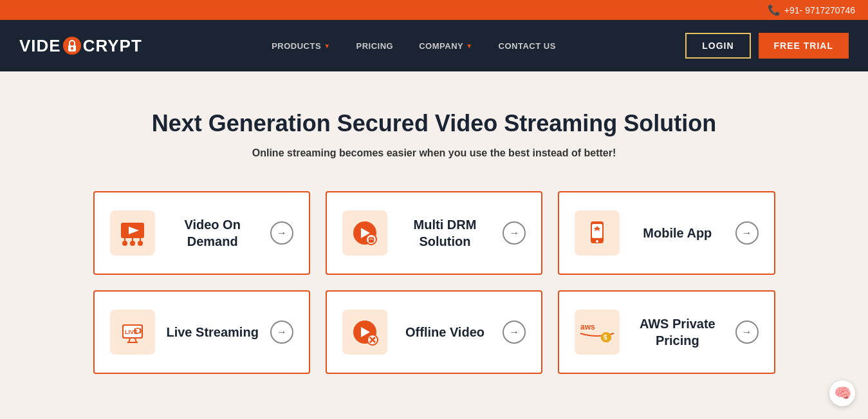 Image resolution: width=868 pixels, height=419 pixels. I want to click on card-vod: Video On Demand →, so click(202, 233).